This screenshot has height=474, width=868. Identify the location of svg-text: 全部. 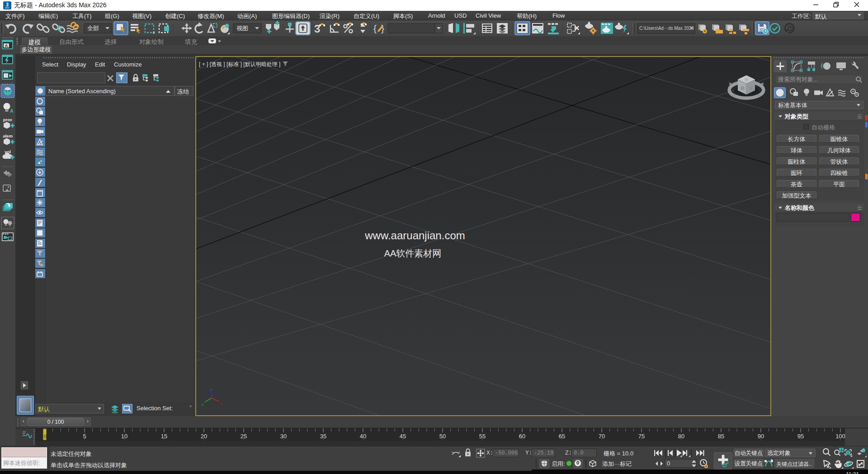
(93, 28).